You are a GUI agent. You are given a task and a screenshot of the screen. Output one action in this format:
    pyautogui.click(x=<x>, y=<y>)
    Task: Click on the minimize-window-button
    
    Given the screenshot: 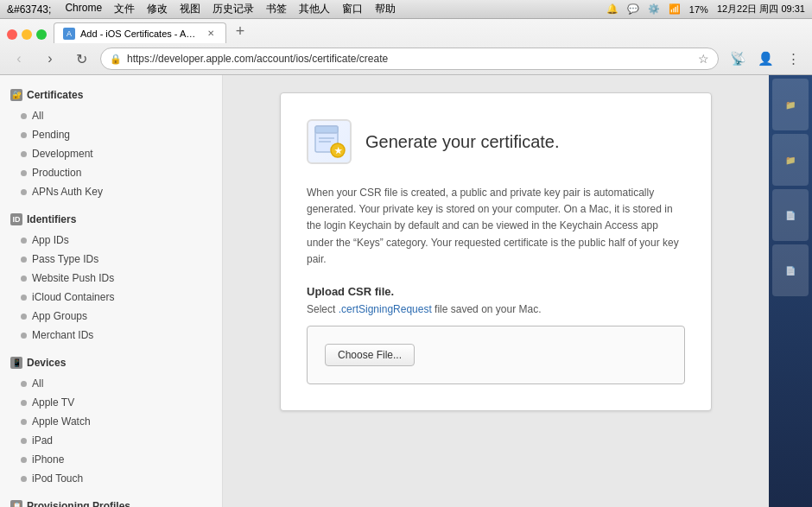 What is the action you would take?
    pyautogui.click(x=27, y=35)
    